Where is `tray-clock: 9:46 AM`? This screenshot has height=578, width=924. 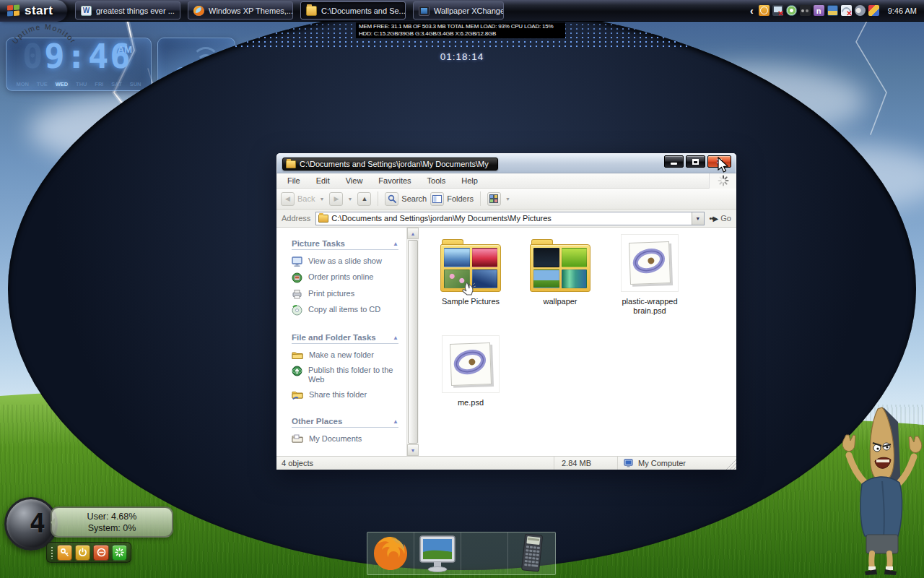 tray-clock: 9:46 AM is located at coordinates (902, 11).